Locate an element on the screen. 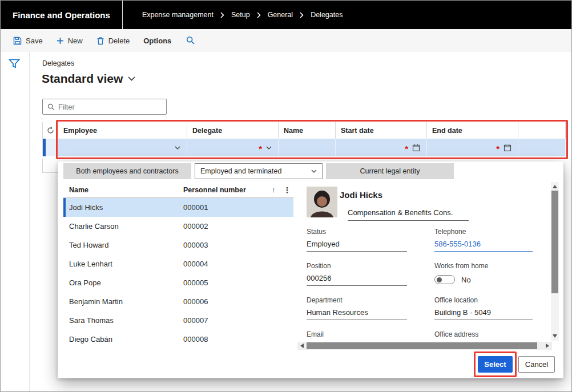 The height and width of the screenshot is (392, 572). employee-list-item: Jodi Hicks 000001 is located at coordinates (178, 208).